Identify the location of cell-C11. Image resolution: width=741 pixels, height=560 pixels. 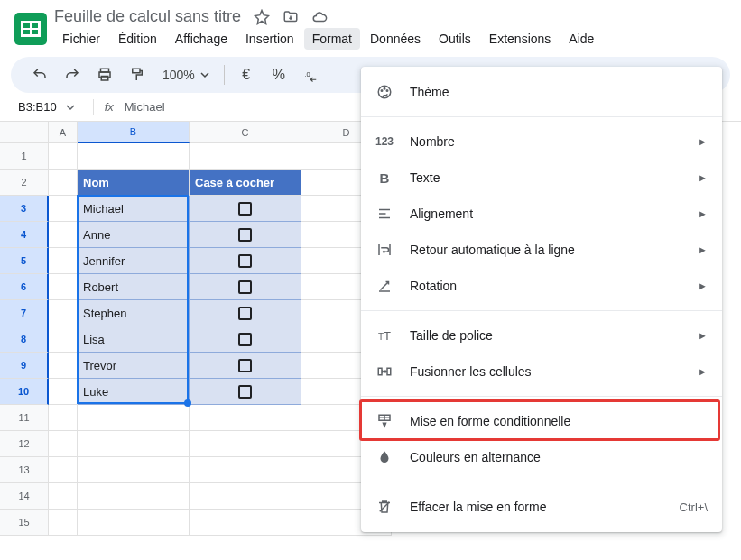
(245, 418).